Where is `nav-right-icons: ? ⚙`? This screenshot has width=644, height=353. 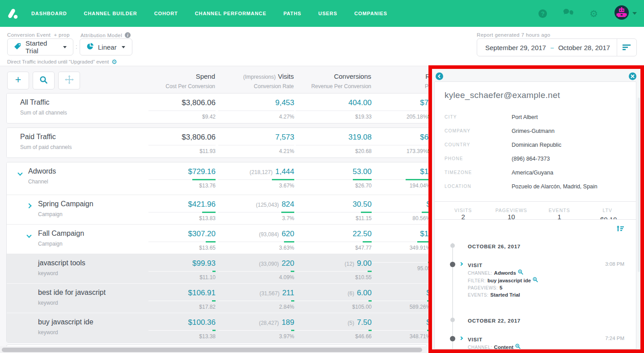 nav-right-icons: ? ⚙ is located at coordinates (591, 13).